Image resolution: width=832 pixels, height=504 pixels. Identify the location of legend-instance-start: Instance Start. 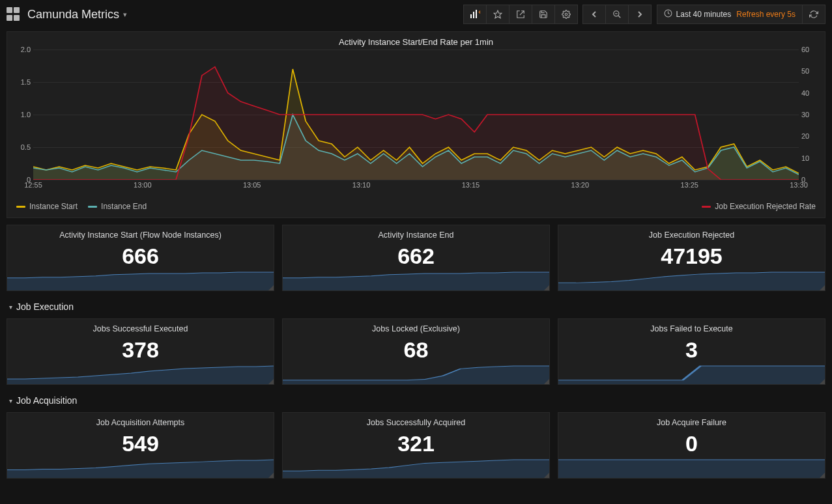
(47, 206).